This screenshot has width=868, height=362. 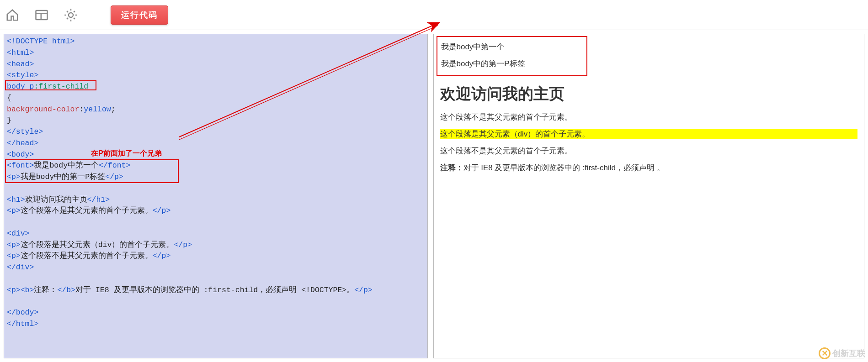 What do you see at coordinates (20, 154) in the screenshot?
I see `code-line: <body>` at bounding box center [20, 154].